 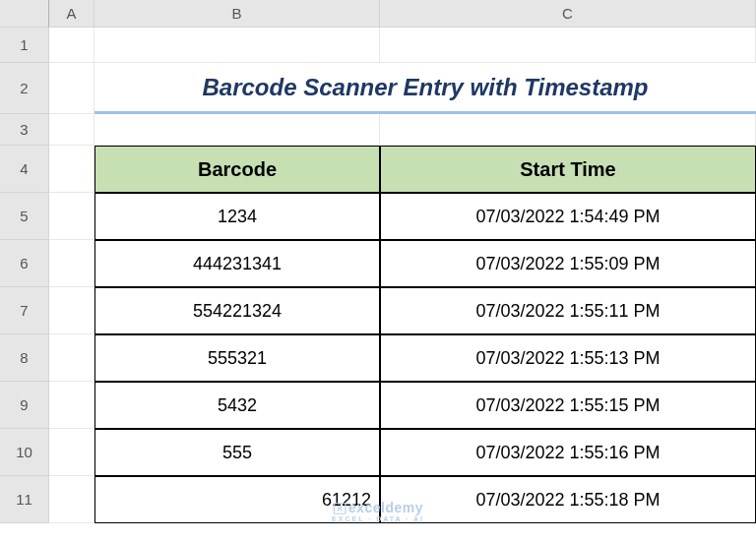 I want to click on cell-time-1: 07/03/2022 1:55:09 PM, so click(x=568, y=264).